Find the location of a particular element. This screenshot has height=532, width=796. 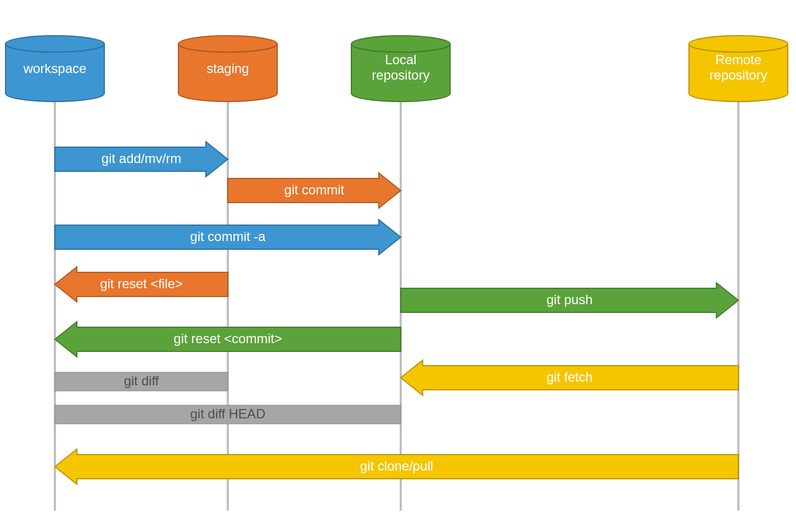

cylinder-remote: Remoterepository is located at coordinates (738, 69).